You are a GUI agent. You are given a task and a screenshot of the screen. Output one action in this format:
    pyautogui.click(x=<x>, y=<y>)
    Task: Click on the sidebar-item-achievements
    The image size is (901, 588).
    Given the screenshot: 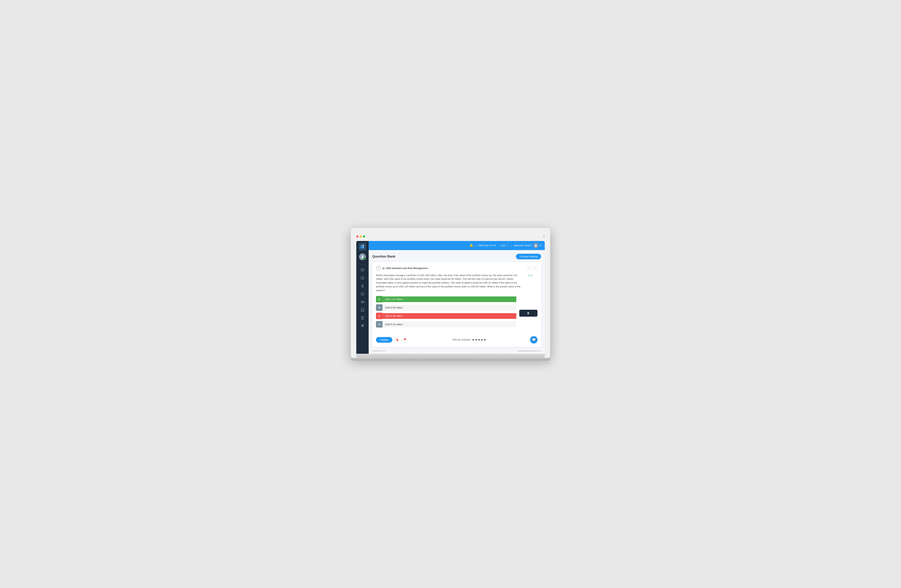 What is the action you would take?
    pyautogui.click(x=363, y=326)
    